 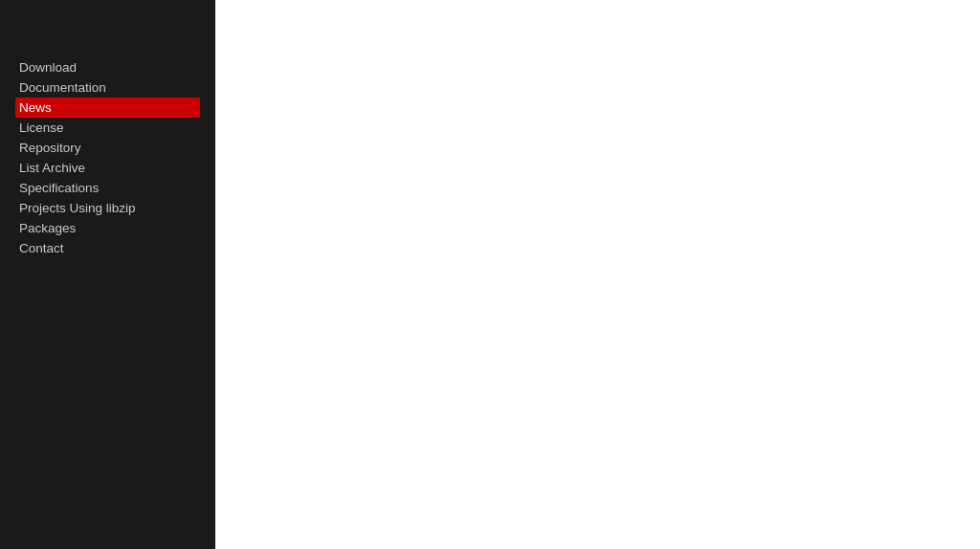 What do you see at coordinates (107, 228) in the screenshot?
I see `sidebar-item-packages: Packages` at bounding box center [107, 228].